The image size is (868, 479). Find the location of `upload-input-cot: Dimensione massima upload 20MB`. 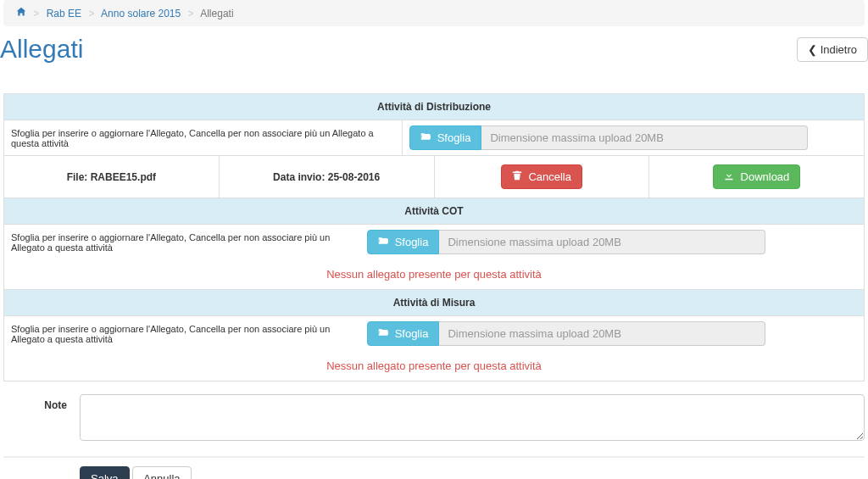

upload-input-cot: Dimensione massima upload 20MB is located at coordinates (602, 242).